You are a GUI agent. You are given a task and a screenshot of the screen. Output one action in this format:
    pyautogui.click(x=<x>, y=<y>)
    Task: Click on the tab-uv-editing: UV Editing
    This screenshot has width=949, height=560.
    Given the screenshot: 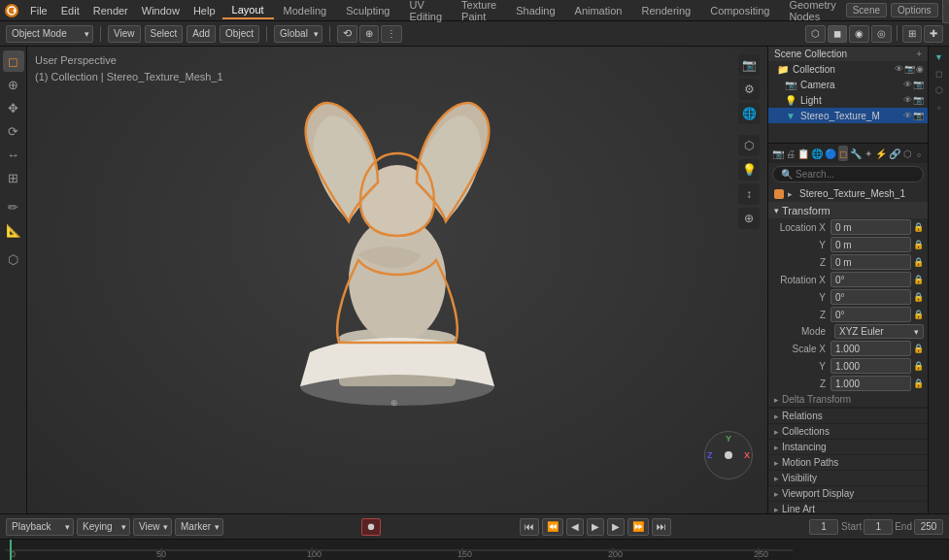 What is the action you would take?
    pyautogui.click(x=425, y=12)
    